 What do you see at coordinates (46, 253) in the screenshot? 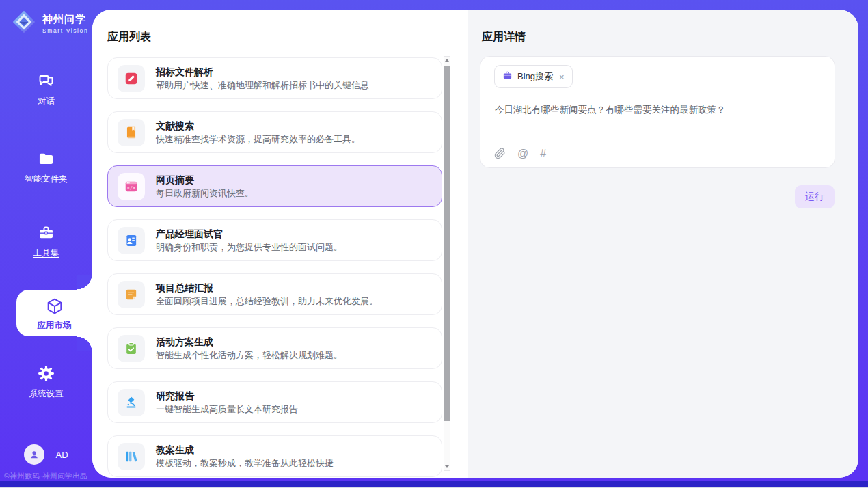
I see `sidebar-item-label: 工具集` at bounding box center [46, 253].